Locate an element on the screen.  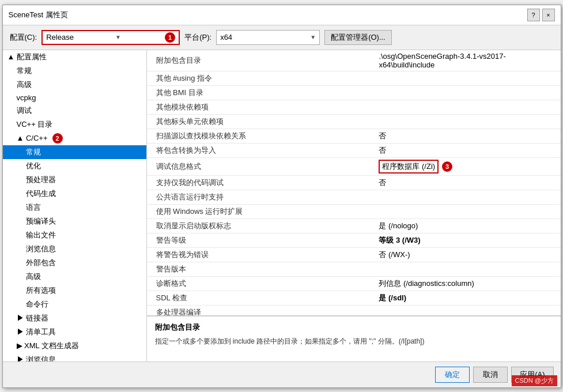
tree-item-label-debug: 调试 is located at coordinates (24, 111).